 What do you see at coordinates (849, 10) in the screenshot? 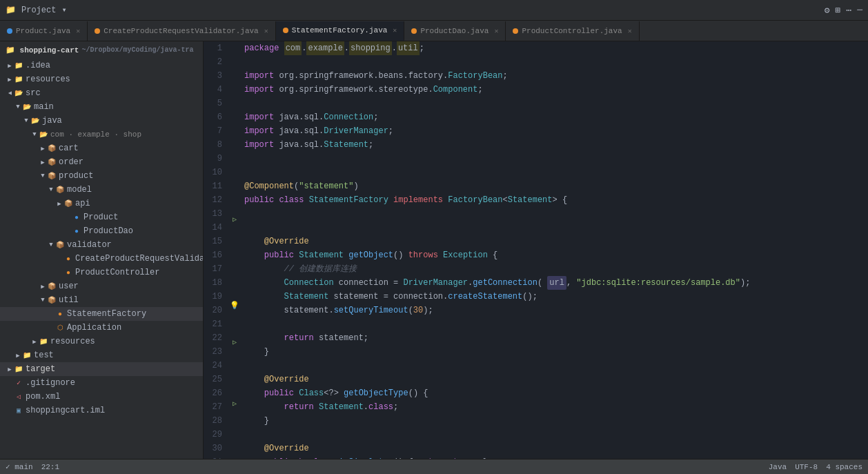
I see `more-icon: ⋯` at bounding box center [849, 10].